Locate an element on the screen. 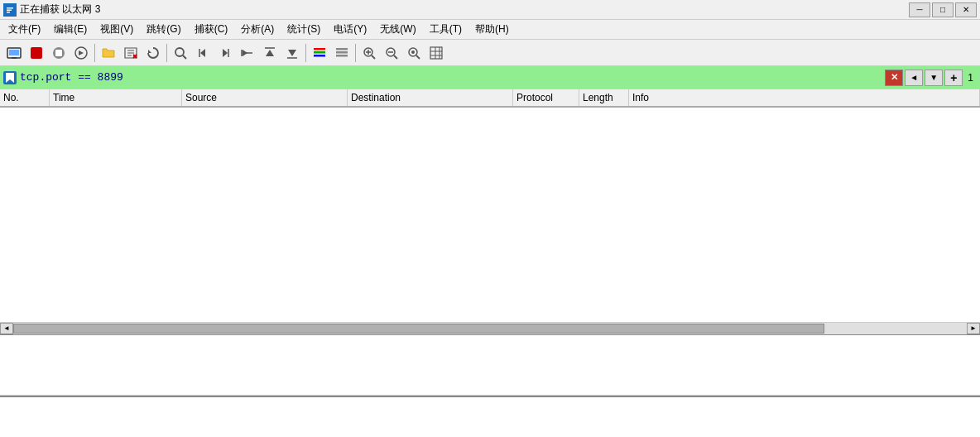  col-header-no: No. is located at coordinates (25, 98).